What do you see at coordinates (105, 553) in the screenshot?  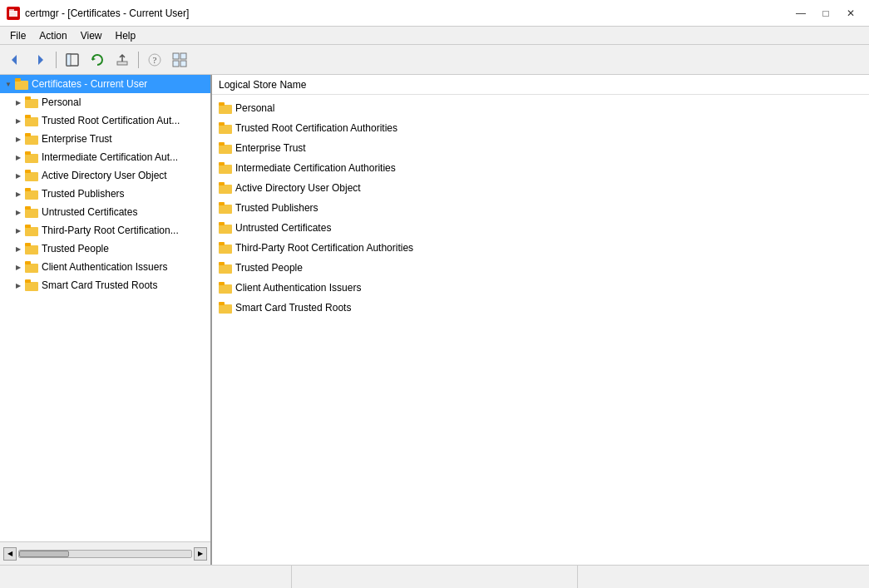 I see `left-panel-scrollbar: ◀ ▶` at bounding box center [105, 553].